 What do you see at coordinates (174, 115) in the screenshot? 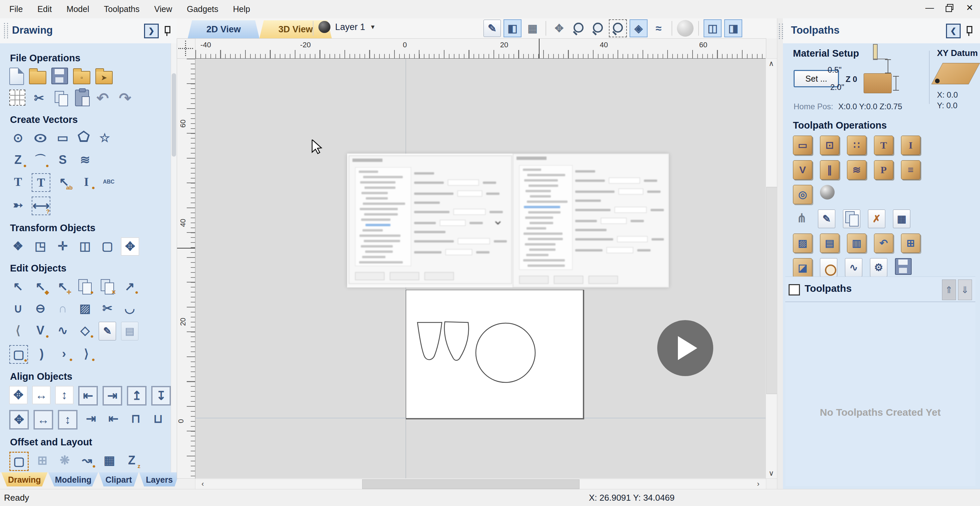
I see `sidebar-scroll-thumb` at bounding box center [174, 115].